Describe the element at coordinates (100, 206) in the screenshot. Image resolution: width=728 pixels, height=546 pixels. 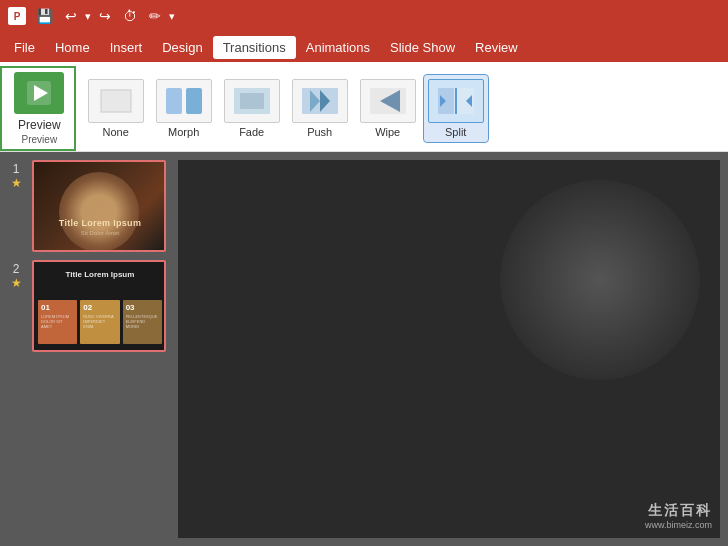
I see `slide1-background: Title Lorem Ipsum Sit Dolor Amet` at that location.